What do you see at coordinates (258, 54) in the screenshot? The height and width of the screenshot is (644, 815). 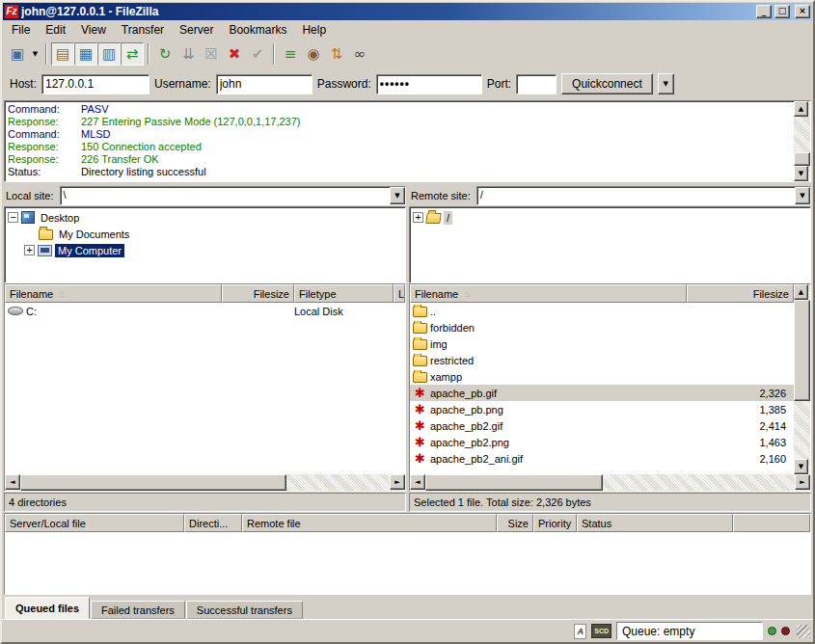 I see `abort-icon: ✔` at bounding box center [258, 54].